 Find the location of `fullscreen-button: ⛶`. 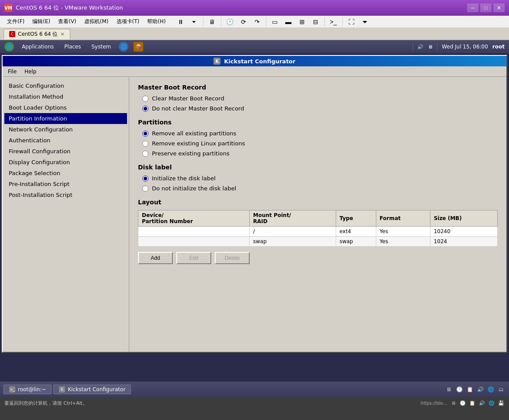

fullscreen-button: ⛶ is located at coordinates (351, 22).